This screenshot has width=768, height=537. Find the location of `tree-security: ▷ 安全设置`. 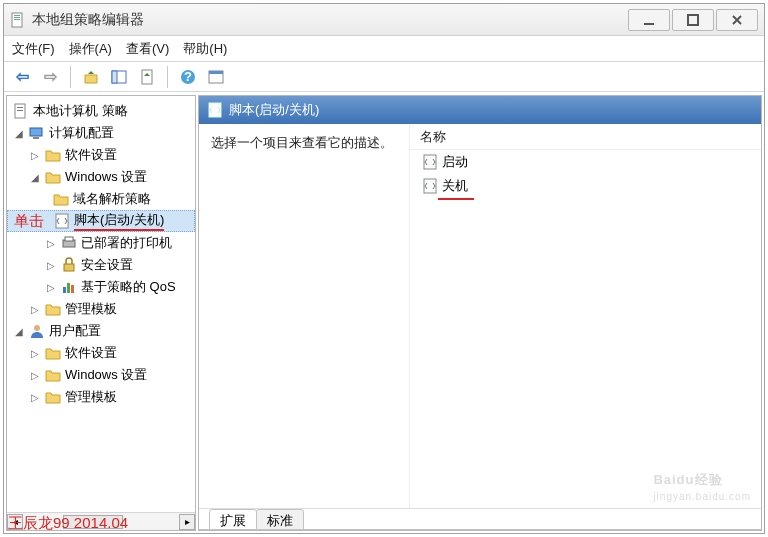

tree-security: ▷ 安全设置 is located at coordinates (101, 265).